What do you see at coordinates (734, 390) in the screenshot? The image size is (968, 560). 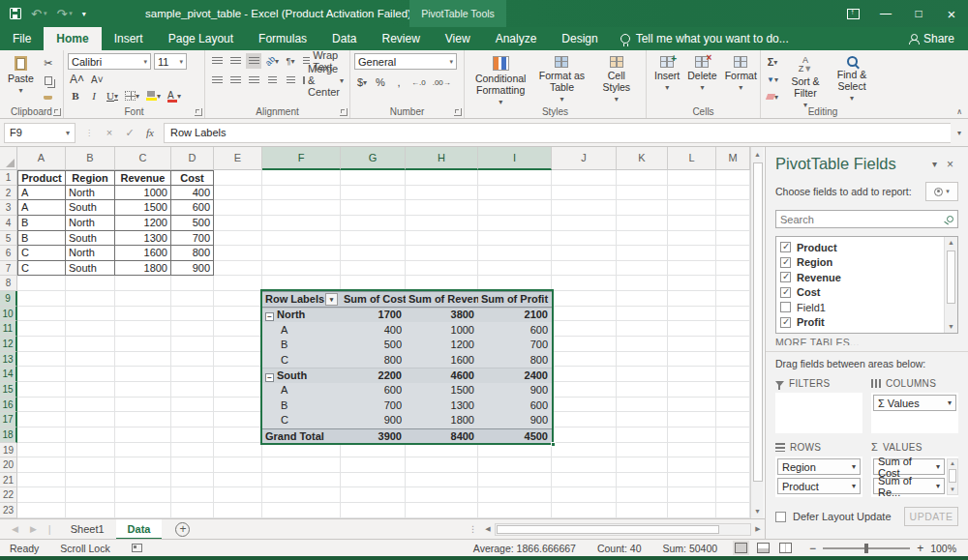 I see `cell-M15` at bounding box center [734, 390].